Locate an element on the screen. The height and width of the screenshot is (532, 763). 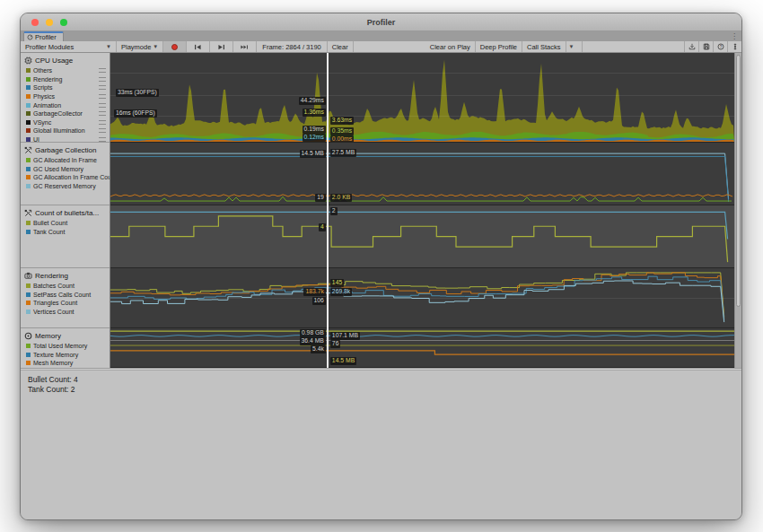
legend-item: Animation is located at coordinates (65, 105).